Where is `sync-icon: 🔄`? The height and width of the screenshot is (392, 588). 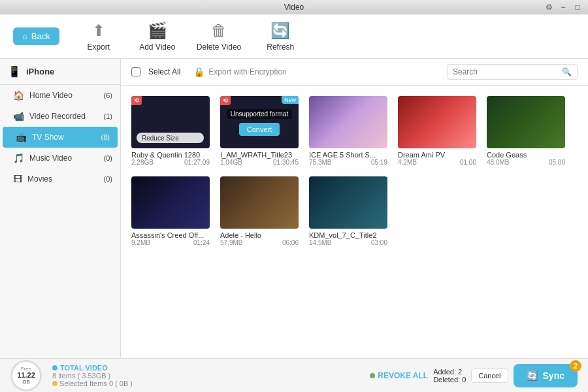
sync-icon: 🔄 is located at coordinates (532, 376).